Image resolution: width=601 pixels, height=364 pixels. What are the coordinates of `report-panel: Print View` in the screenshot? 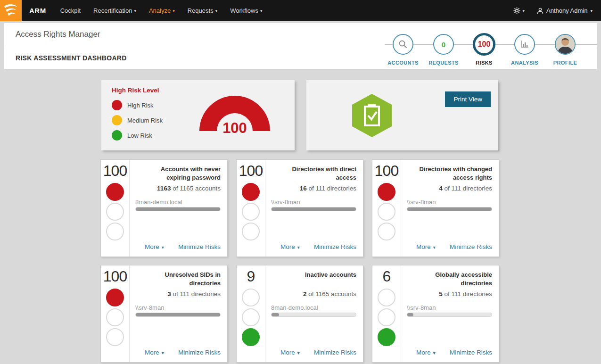 It's located at (403, 115).